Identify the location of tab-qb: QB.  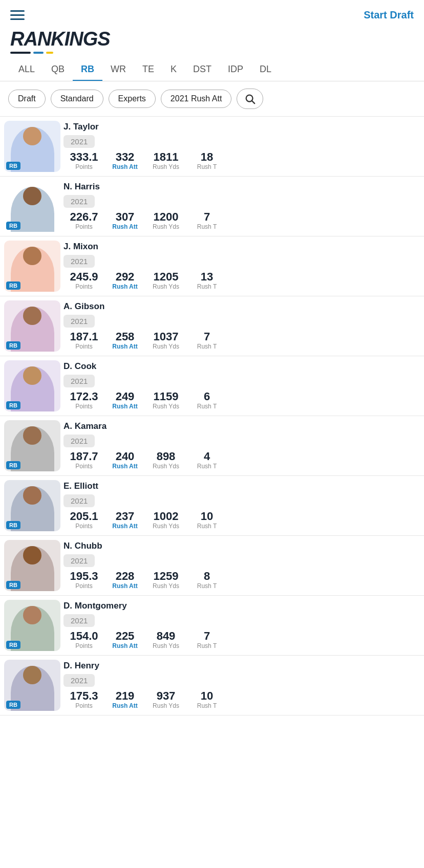
(58, 70).